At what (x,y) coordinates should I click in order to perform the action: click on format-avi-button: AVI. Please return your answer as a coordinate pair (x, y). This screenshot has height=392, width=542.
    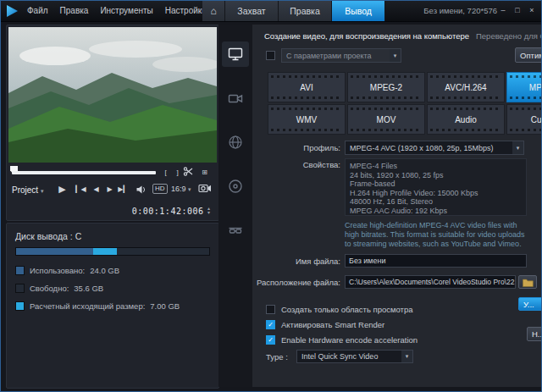
    Looking at the image, I should click on (307, 87).